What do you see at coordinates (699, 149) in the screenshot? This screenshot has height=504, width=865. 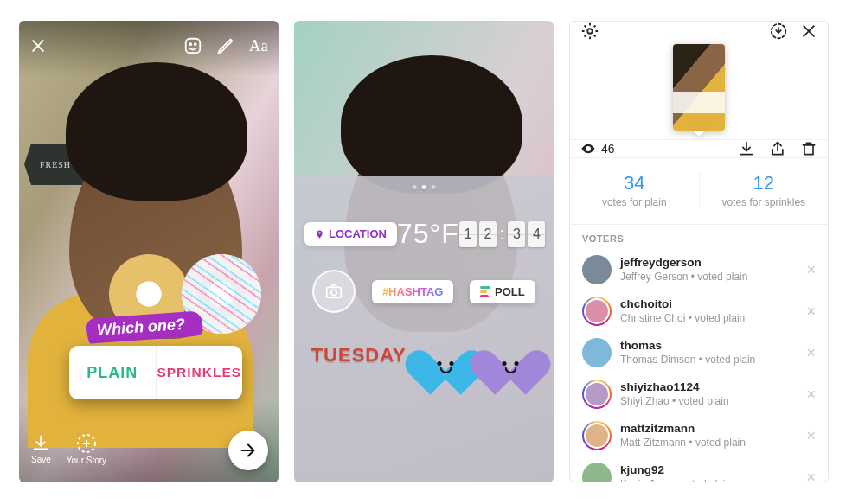 I see `viewers-meta-row: 46` at bounding box center [699, 149].